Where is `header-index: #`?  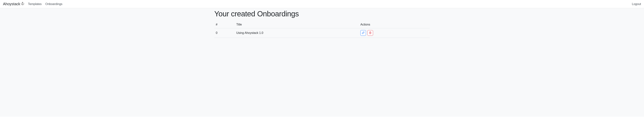 header-index: # is located at coordinates (224, 25).